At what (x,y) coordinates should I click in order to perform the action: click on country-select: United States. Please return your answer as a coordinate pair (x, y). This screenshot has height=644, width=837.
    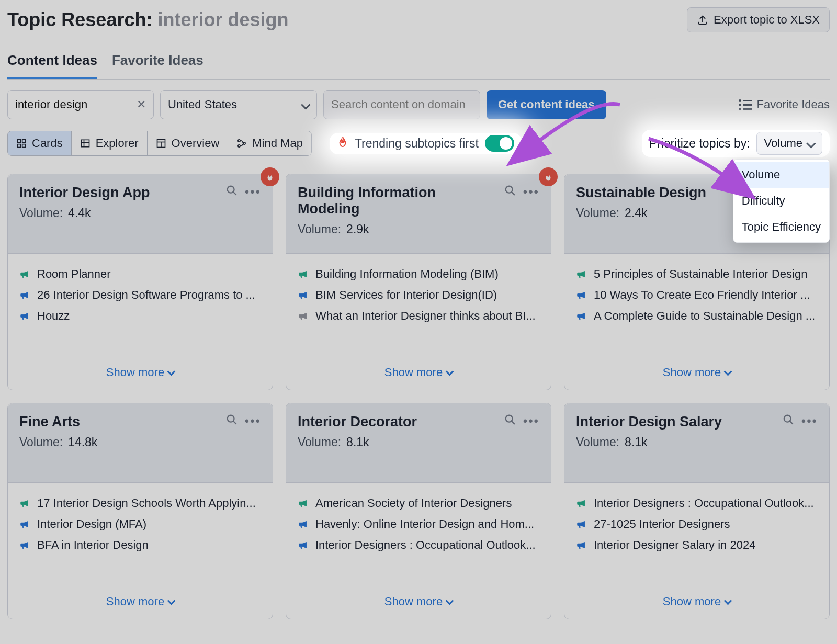
    Looking at the image, I should click on (239, 105).